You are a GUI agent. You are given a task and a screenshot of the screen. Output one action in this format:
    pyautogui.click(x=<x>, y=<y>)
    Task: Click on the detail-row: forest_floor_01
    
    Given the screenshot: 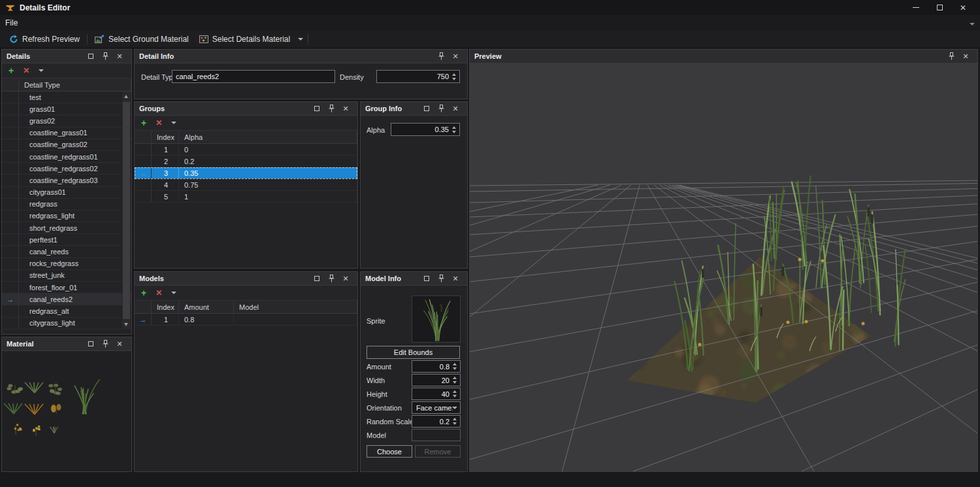 What is the action you would take?
    pyautogui.click(x=67, y=288)
    